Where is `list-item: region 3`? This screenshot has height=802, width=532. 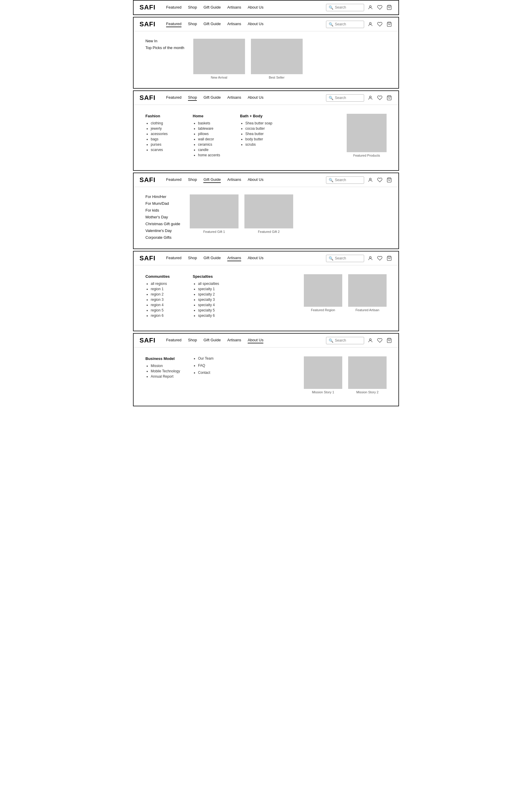
list-item: region 3 is located at coordinates (166, 300).